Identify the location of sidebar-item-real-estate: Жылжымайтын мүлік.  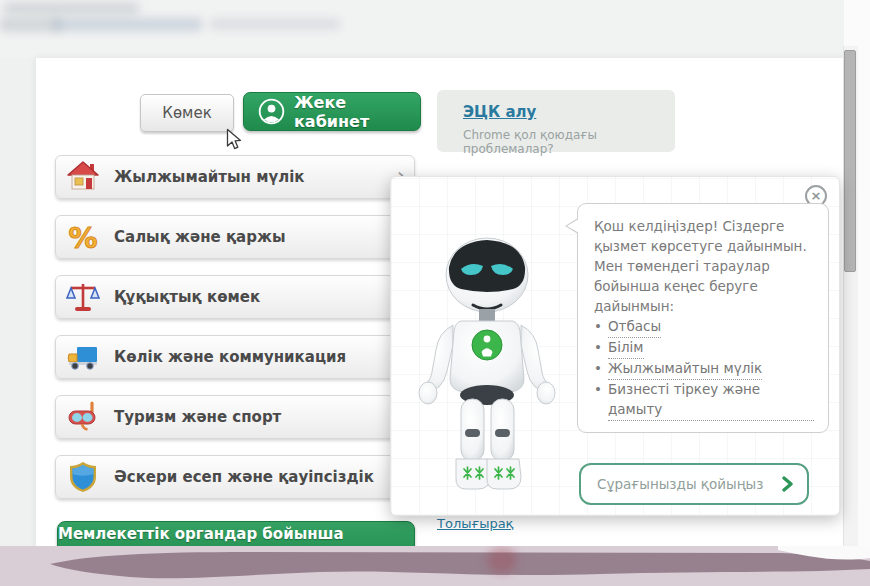
(235, 177).